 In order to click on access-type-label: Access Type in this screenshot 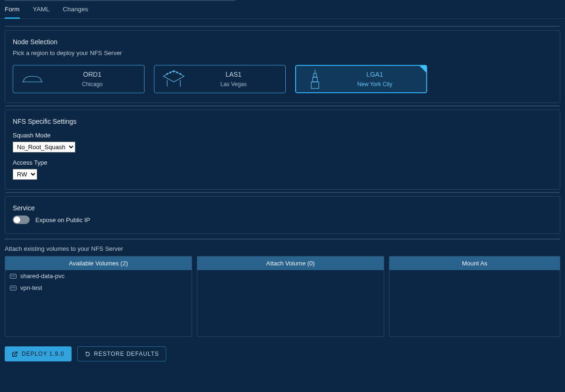, I will do `click(282, 163)`.